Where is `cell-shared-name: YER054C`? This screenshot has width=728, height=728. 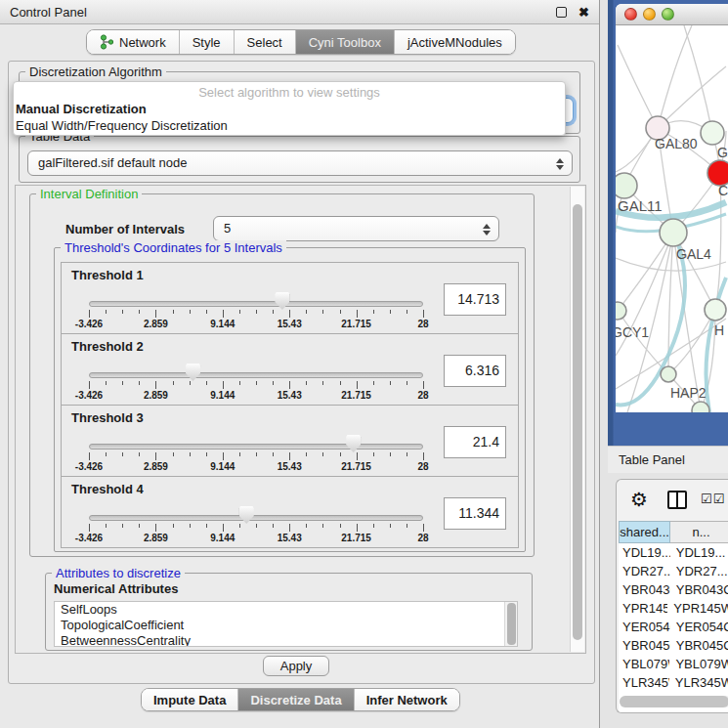
cell-shared-name: YER054C is located at coordinates (645, 627).